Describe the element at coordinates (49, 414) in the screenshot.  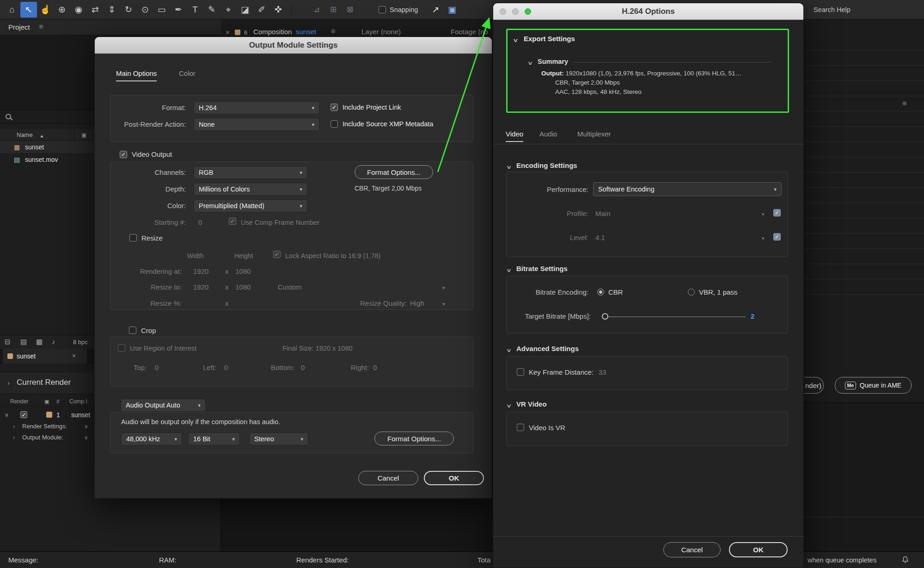
I see `row-color-swatch` at that location.